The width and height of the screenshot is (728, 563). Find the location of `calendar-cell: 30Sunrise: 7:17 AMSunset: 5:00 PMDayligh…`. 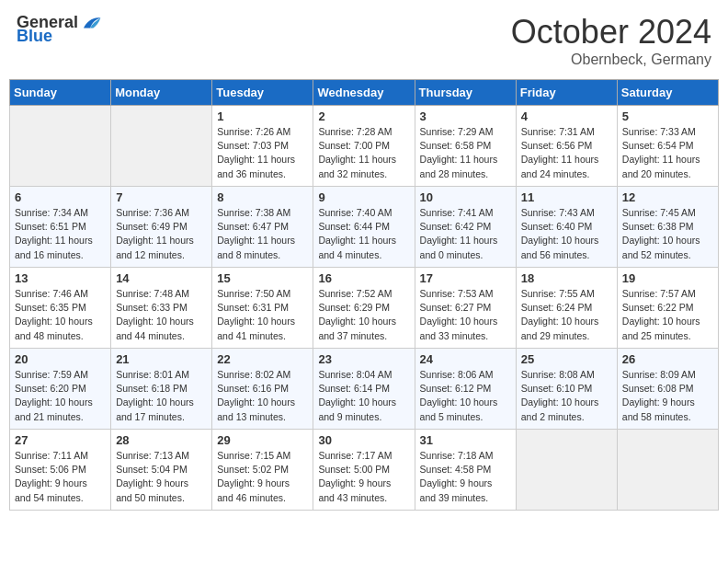

calendar-cell: 30Sunrise: 7:17 AMSunset: 5:00 PMDayligh… is located at coordinates (364, 470).